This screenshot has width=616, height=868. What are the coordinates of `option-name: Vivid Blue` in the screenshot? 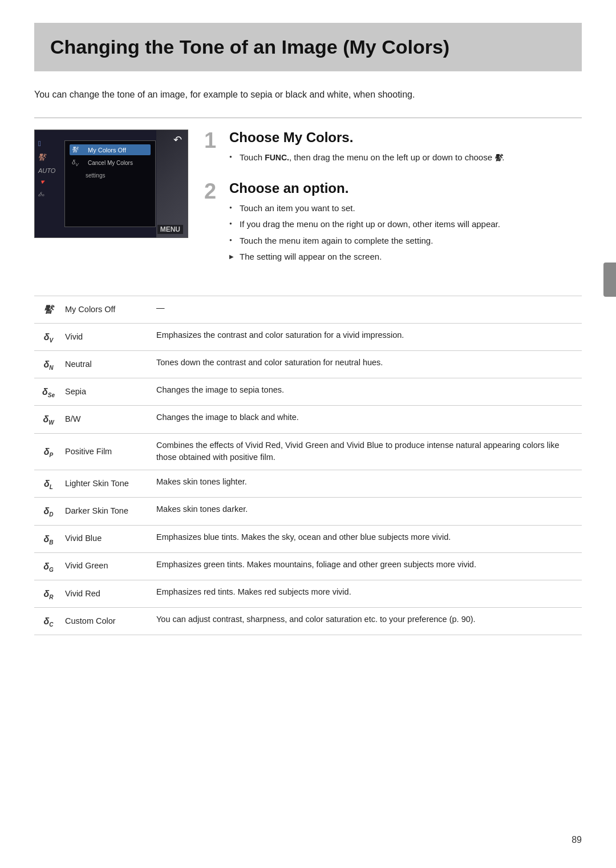 It's located at (104, 539).